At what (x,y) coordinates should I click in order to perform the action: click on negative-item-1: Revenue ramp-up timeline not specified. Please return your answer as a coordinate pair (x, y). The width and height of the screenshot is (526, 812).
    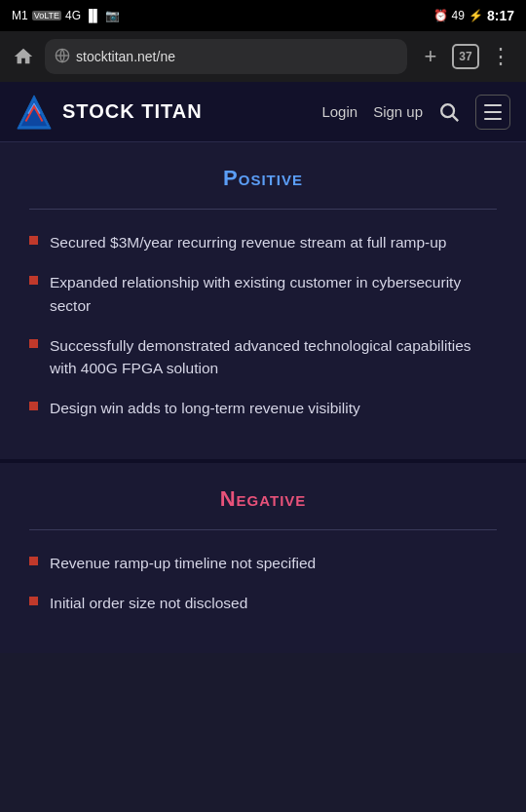
    Looking at the image, I should click on (183, 563).